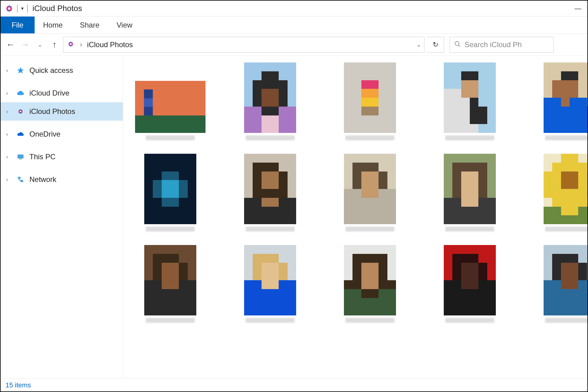  Describe the element at coordinates (21, 93) in the screenshot. I see `cloud-icon` at that location.